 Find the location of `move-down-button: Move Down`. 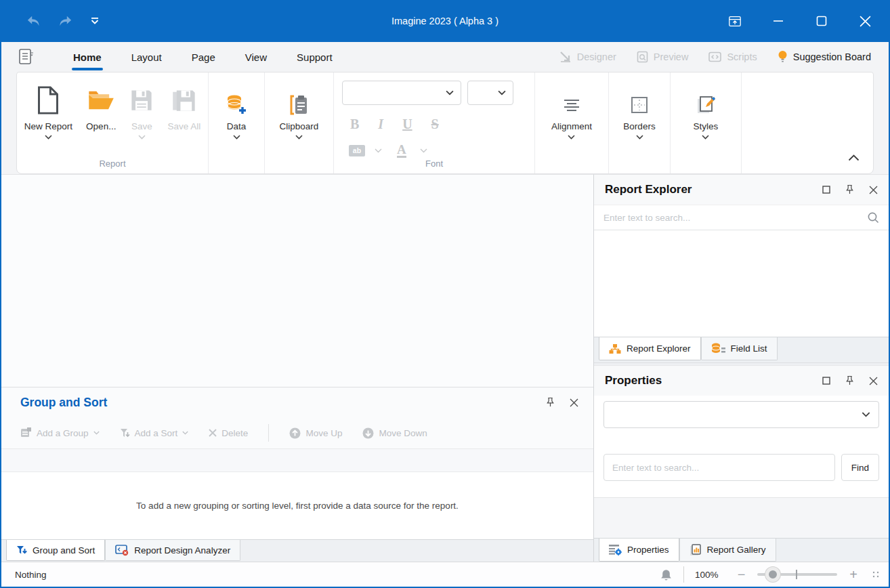

move-down-button: Move Down is located at coordinates (394, 434).